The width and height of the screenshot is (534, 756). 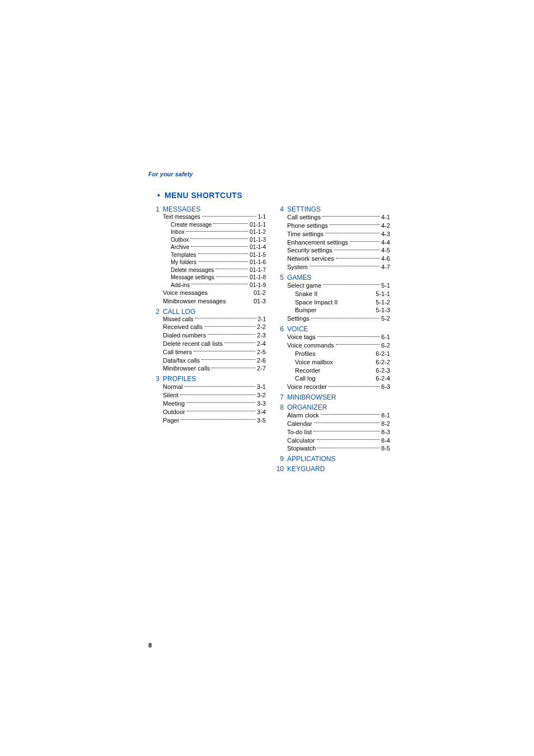 I want to click on toc-label: Time settings, so click(x=306, y=234).